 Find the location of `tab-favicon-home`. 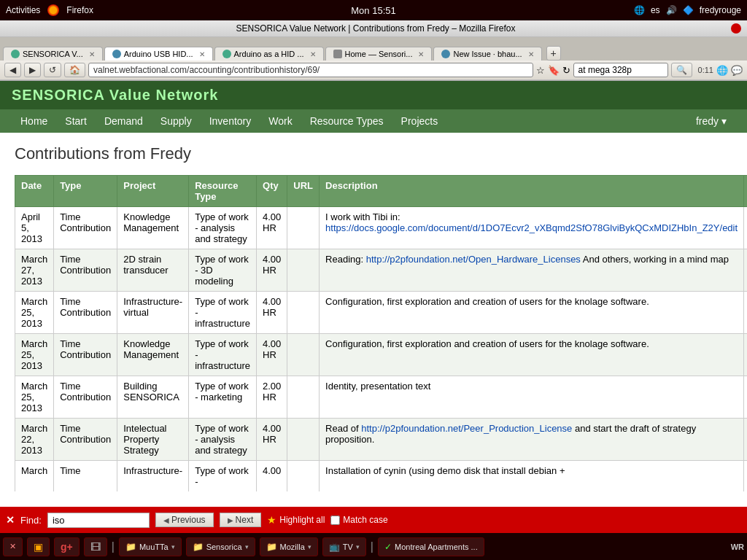

tab-favicon-home is located at coordinates (338, 54).